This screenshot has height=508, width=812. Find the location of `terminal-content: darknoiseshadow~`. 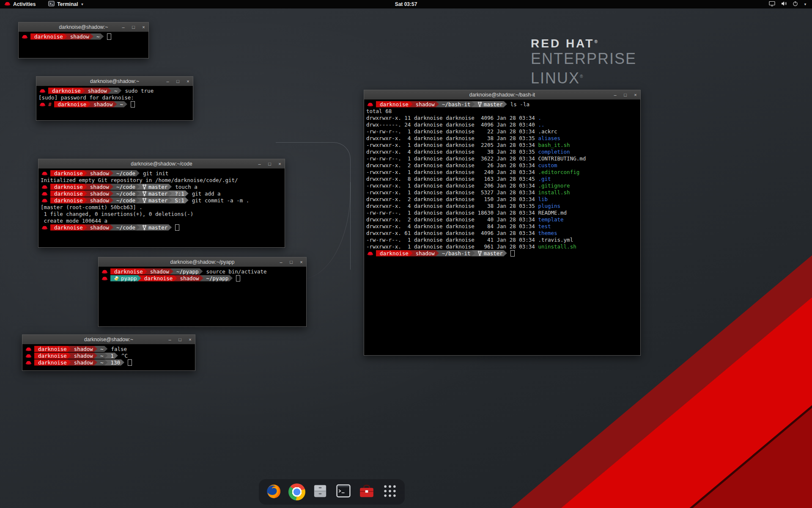

terminal-content: darknoiseshadow~ is located at coordinates (84, 45).